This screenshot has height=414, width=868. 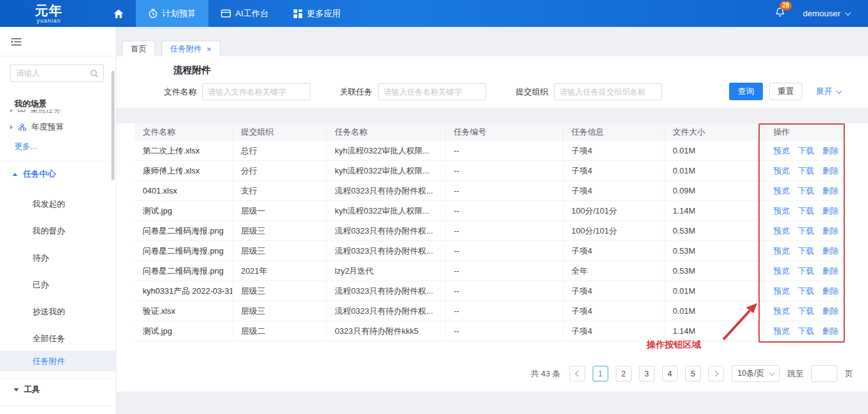 What do you see at coordinates (413, 91) in the screenshot?
I see `filter-fields: 文件名称关联任务提交组织` at bounding box center [413, 91].